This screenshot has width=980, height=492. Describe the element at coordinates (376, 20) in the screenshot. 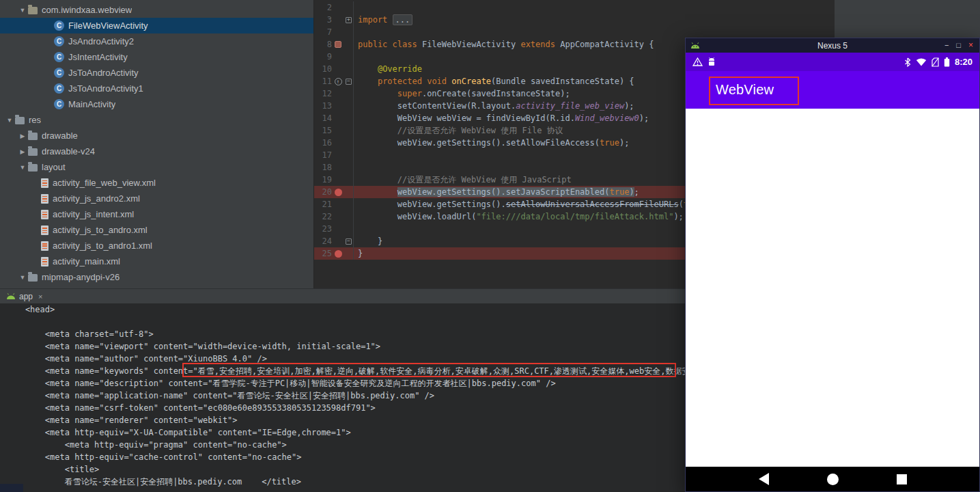

I see `code-segment: import` at that location.